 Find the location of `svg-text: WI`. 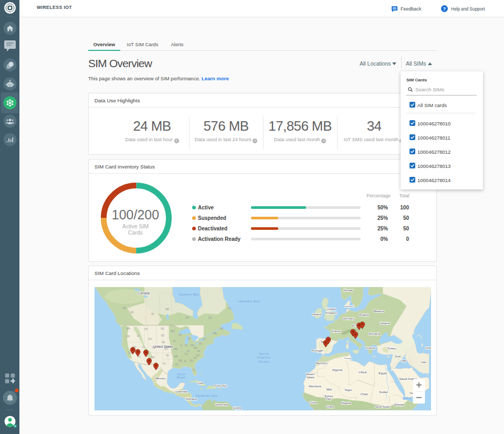

svg-text: WI is located at coordinates (180, 335).